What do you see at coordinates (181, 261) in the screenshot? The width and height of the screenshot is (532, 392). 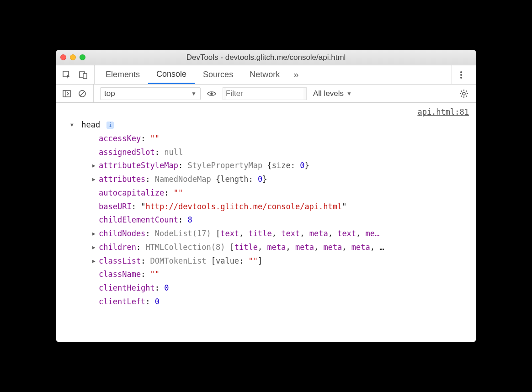 I see `value-token: DOMTokenList` at bounding box center [181, 261].